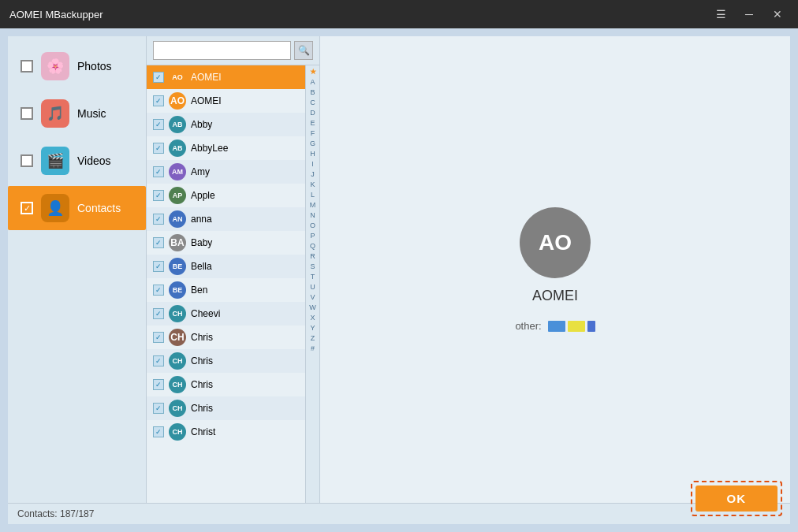  What do you see at coordinates (77, 208) in the screenshot?
I see `sidebar-item-contacts: 👤 Contacts` at bounding box center [77, 208].